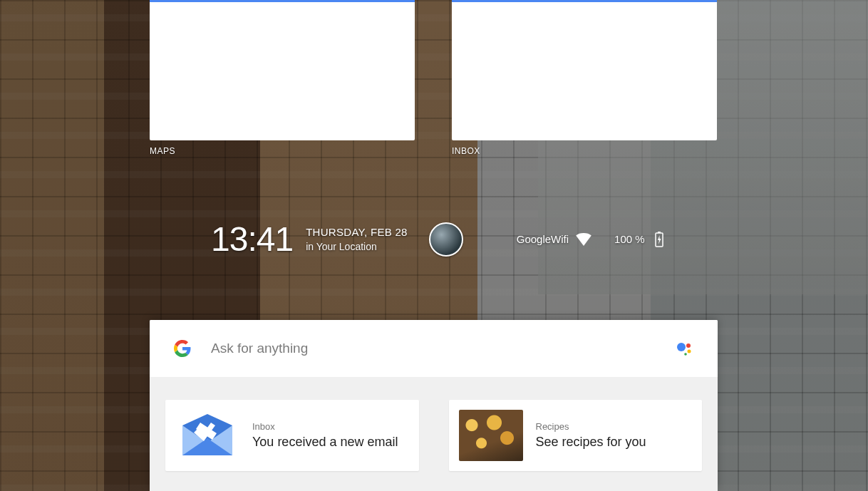 The height and width of the screenshot is (491, 868). What do you see at coordinates (325, 426) in the screenshot?
I see `feed-card-label: Inbox` at bounding box center [325, 426].